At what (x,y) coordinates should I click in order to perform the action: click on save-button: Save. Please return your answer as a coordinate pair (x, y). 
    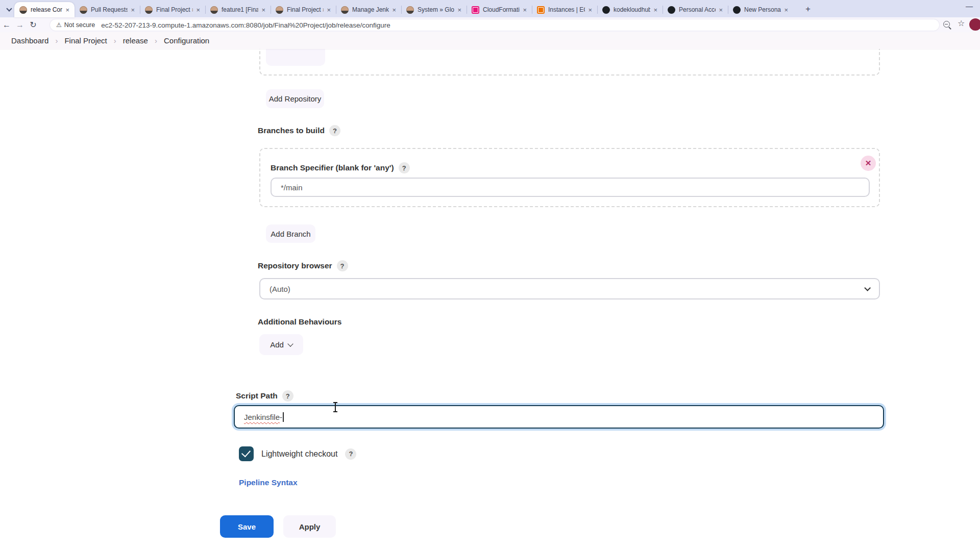
    Looking at the image, I should click on (247, 527).